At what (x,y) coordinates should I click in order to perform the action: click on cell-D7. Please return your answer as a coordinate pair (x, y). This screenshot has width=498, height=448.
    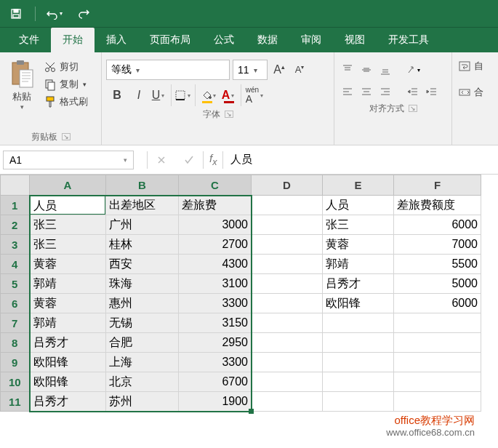
    Looking at the image, I should click on (287, 323).